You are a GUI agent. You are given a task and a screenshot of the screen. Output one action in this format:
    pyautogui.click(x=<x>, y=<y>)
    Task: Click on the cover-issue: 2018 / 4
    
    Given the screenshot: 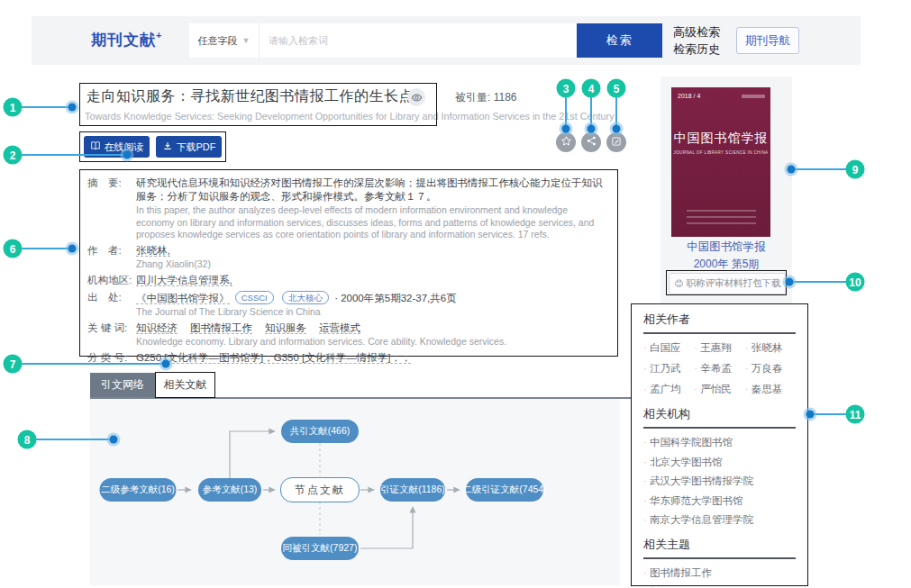 What is the action you would take?
    pyautogui.click(x=688, y=95)
    